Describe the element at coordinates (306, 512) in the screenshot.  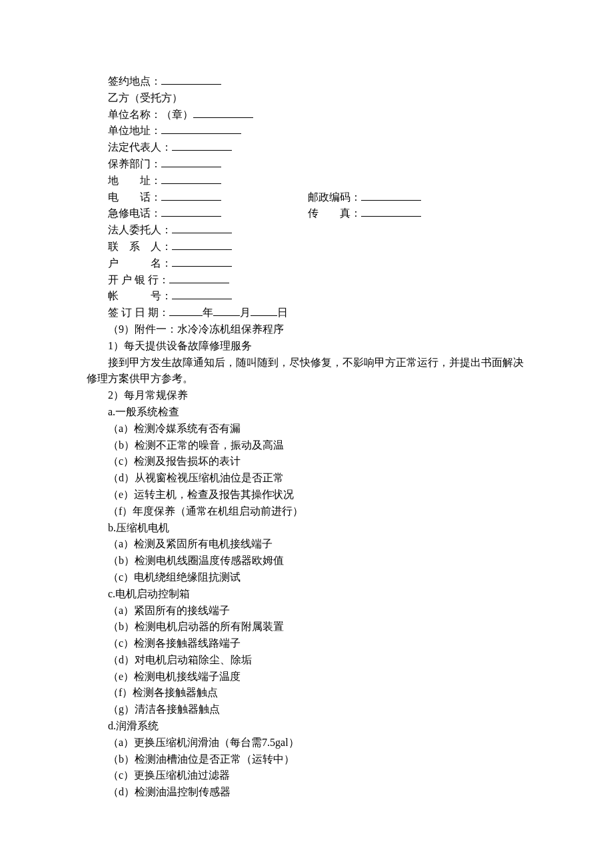
I see `section-a-item: （f）年度保养（通常在机组启动前进行）` at that location.